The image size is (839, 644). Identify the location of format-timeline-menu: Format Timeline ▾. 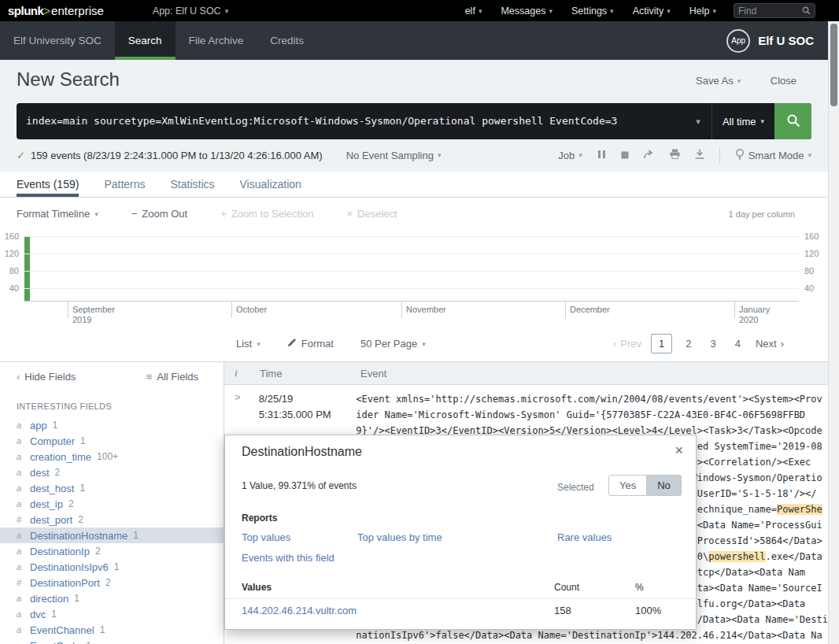
(57, 214).